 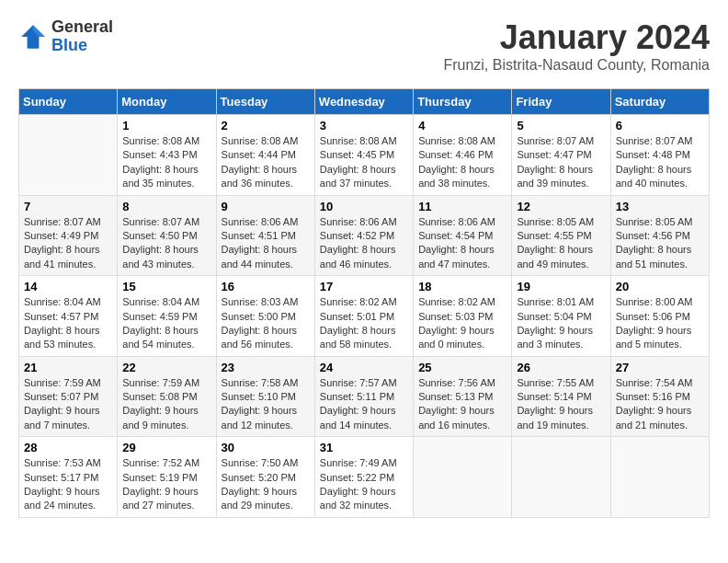 What do you see at coordinates (660, 102) in the screenshot?
I see `weekday-header-saturday: Saturday` at bounding box center [660, 102].